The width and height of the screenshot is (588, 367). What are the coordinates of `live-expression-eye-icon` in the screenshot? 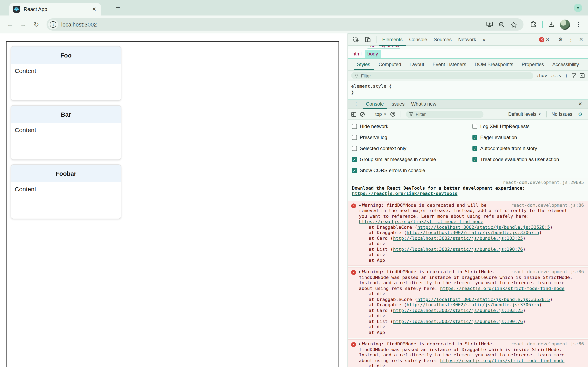 It's located at (393, 114).